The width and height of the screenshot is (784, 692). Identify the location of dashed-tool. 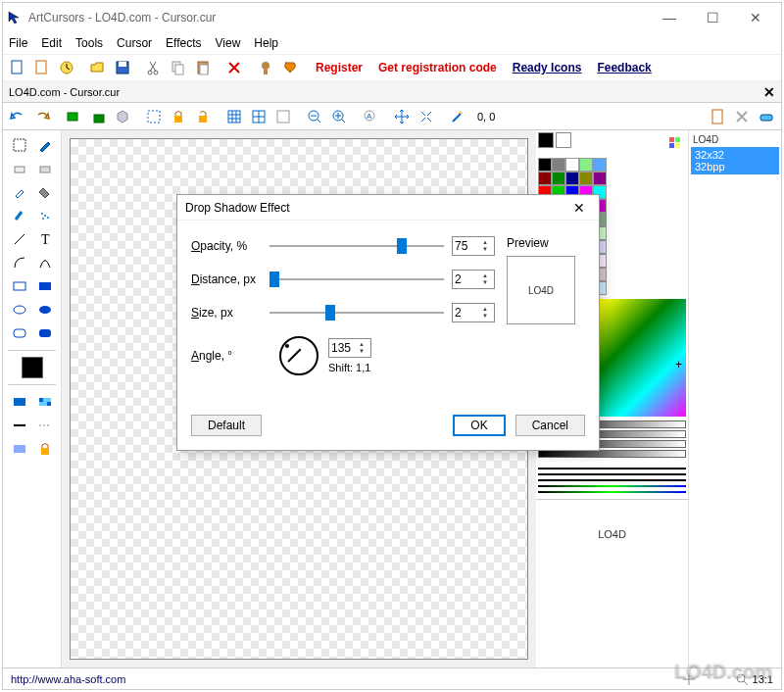
(45, 425).